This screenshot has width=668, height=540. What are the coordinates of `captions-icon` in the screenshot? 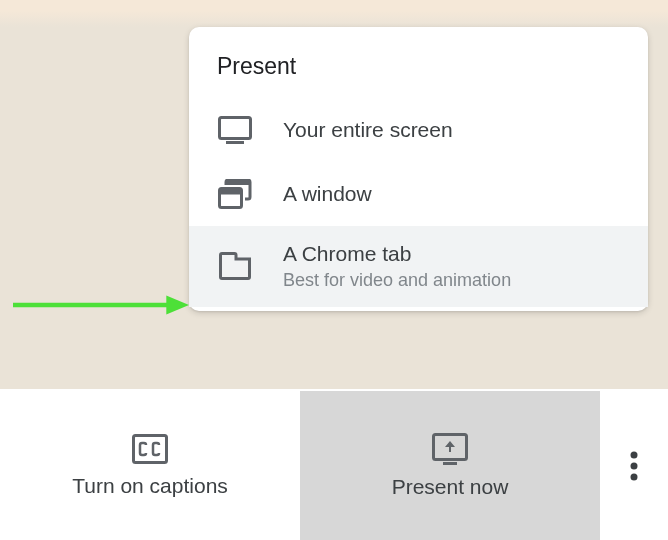 It's located at (150, 449).